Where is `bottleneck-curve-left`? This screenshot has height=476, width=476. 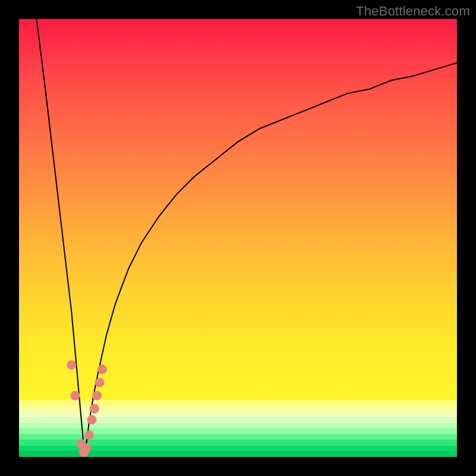
bottleneck-curve-left is located at coordinates (61, 238).